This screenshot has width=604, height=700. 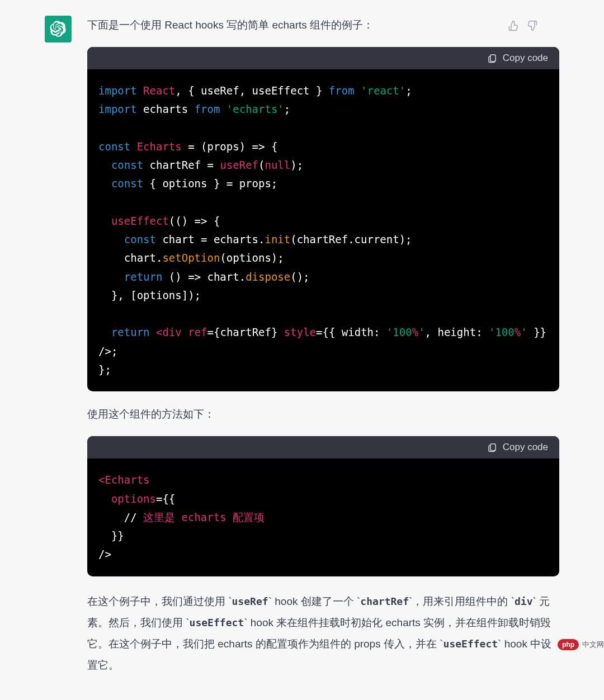 What do you see at coordinates (323, 25) in the screenshot?
I see `intro-text: 下面是一个使用 React hooks 写的简单 echarts 组件的例子：` at bounding box center [323, 25].